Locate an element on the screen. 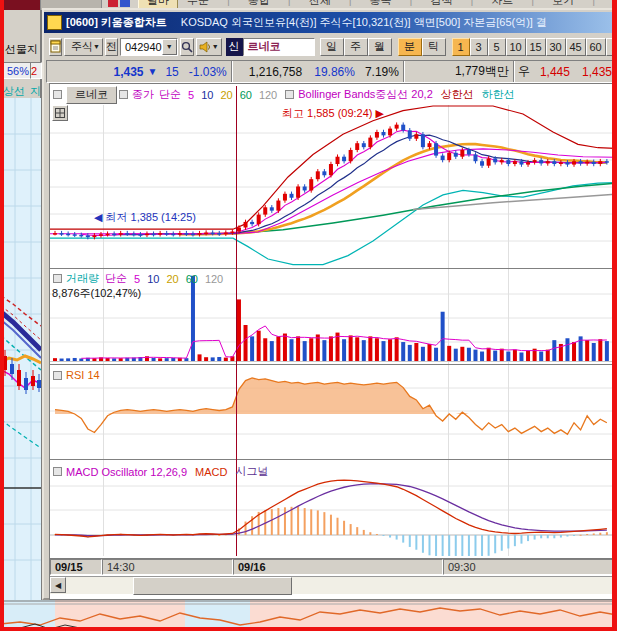 The height and width of the screenshot is (631, 617). left-window-legend-2: 지 is located at coordinates (36, 92).